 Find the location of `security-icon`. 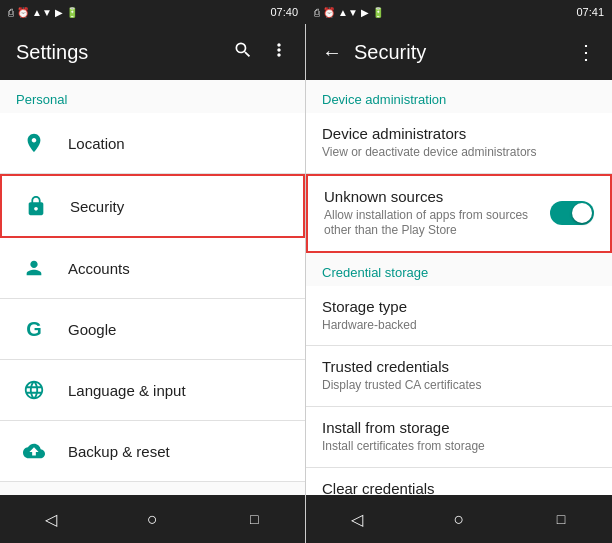

security-icon is located at coordinates (36, 206).